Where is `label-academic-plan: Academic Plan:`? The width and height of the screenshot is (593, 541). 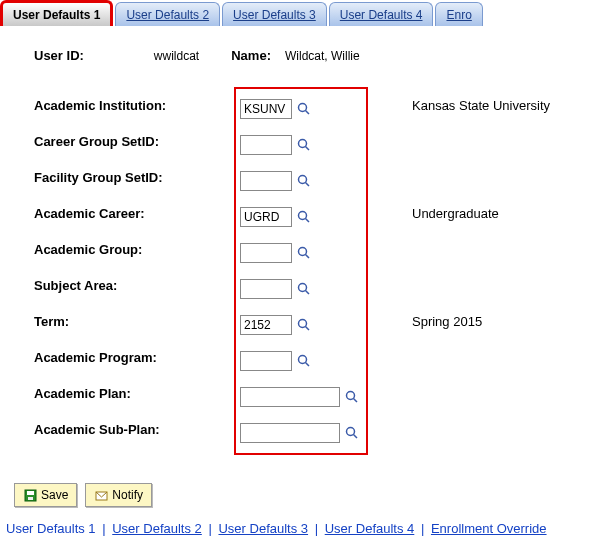 label-academic-plan: Academic Plan: is located at coordinates (134, 393).